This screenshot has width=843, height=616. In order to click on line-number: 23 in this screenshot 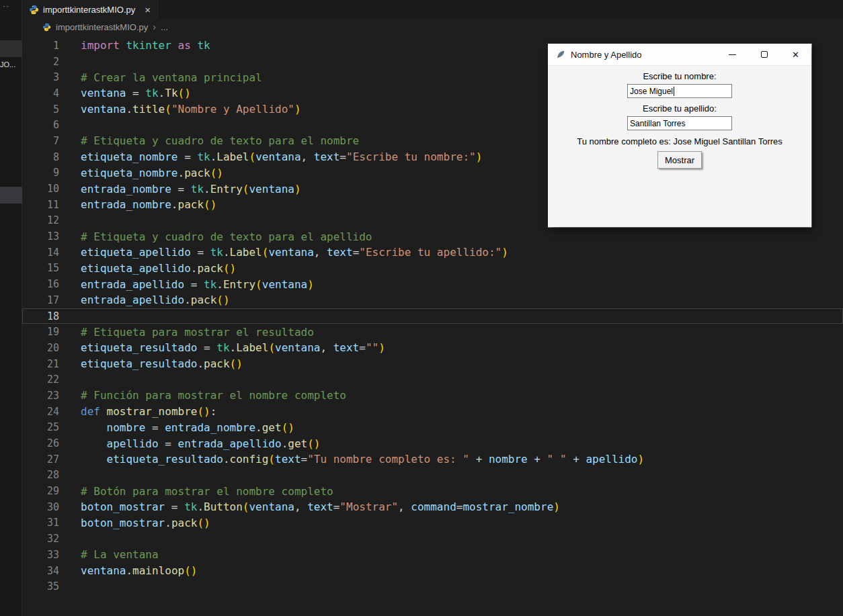, I will do `click(40, 396)`.